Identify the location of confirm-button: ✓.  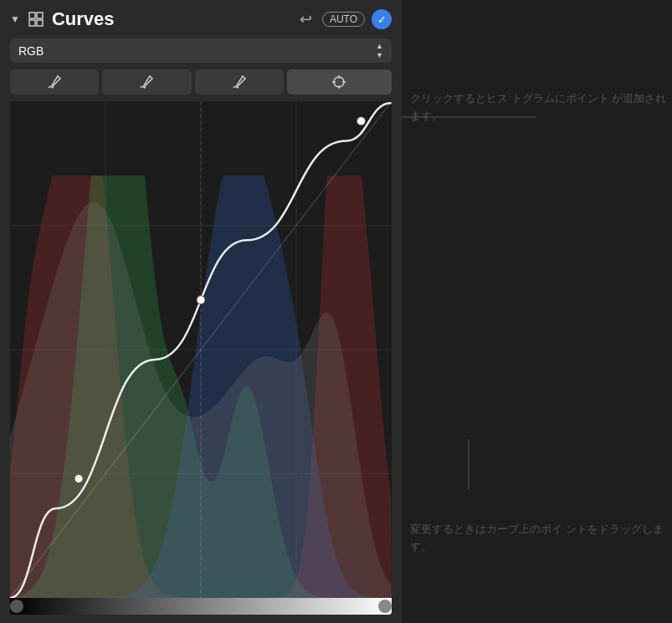
(382, 19).